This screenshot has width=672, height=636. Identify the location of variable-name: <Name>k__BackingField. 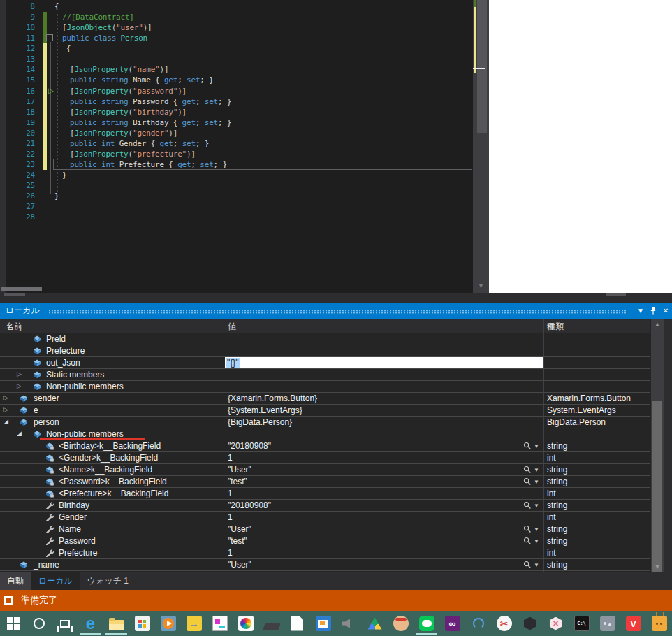
(105, 470).